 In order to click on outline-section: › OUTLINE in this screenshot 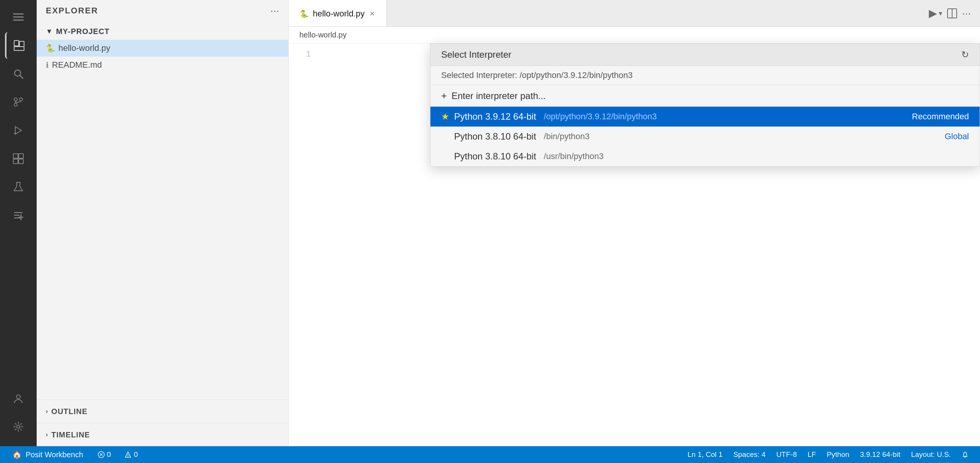, I will do `click(163, 411)`.